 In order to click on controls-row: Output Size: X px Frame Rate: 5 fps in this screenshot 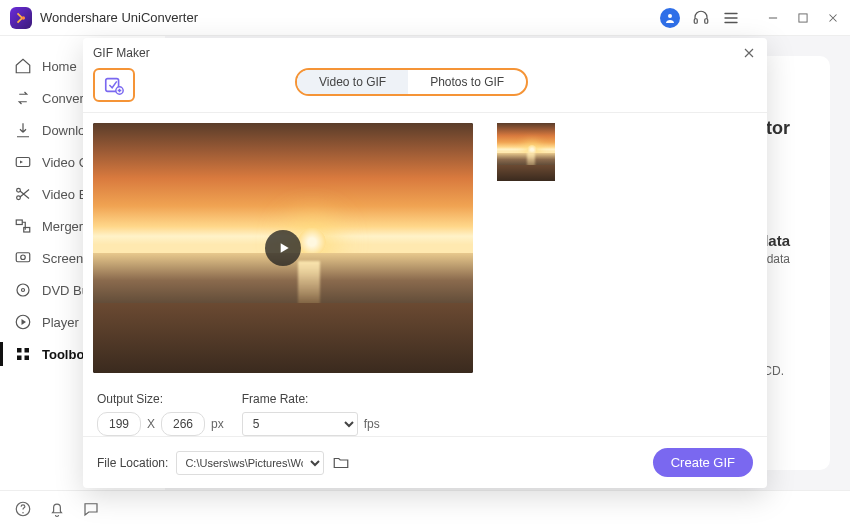, I will do `click(425, 409)`.